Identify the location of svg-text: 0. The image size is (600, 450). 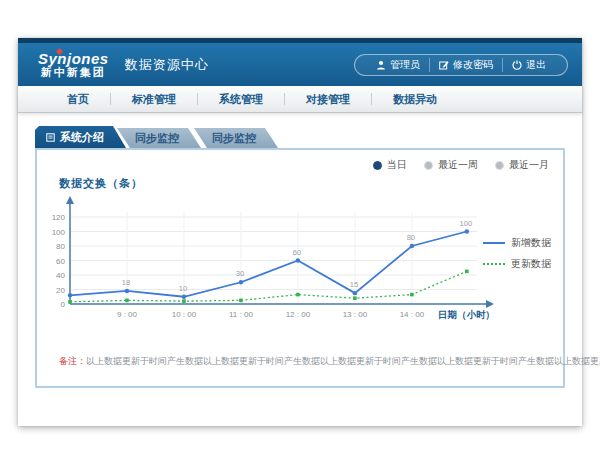
(64, 304).